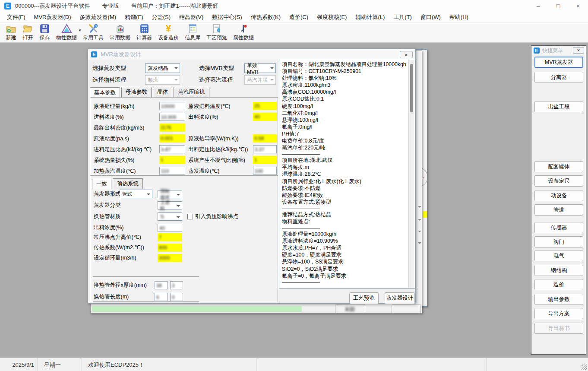 The height and width of the screenshot is (371, 588). I want to click on param-input: 3.87, so click(172, 149).